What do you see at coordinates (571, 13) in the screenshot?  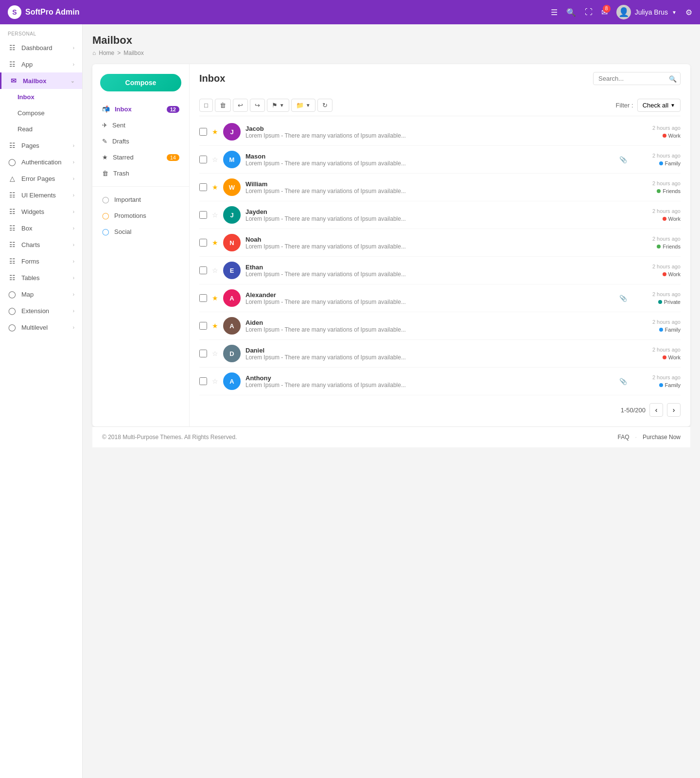 I see `search-icon: 🔍` at bounding box center [571, 13].